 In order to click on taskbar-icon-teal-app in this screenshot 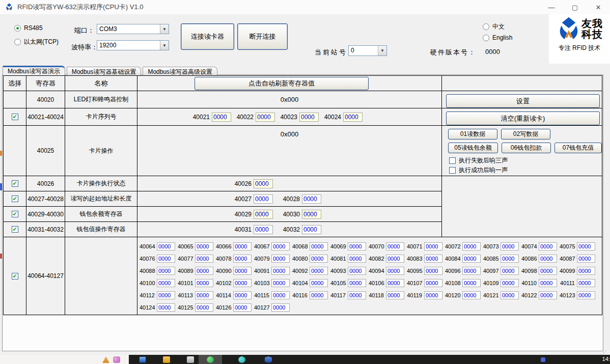, I will do `click(242, 359)`.